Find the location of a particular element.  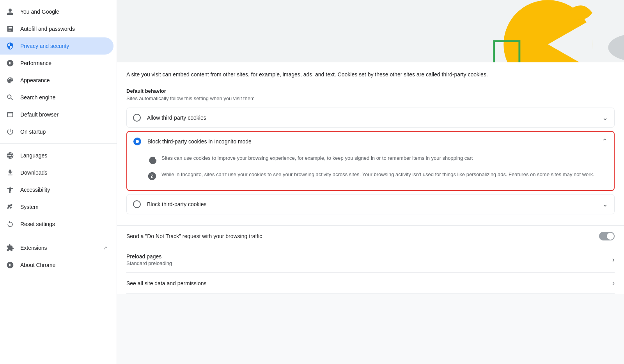

sidebar-item-appearance-label: Appearance is located at coordinates (64, 80).